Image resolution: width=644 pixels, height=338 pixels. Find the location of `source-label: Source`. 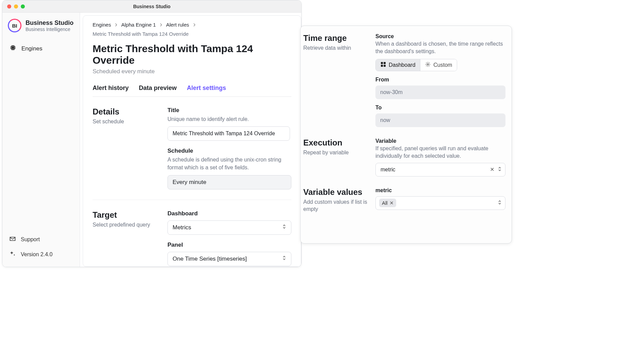

source-label: Source is located at coordinates (440, 36).